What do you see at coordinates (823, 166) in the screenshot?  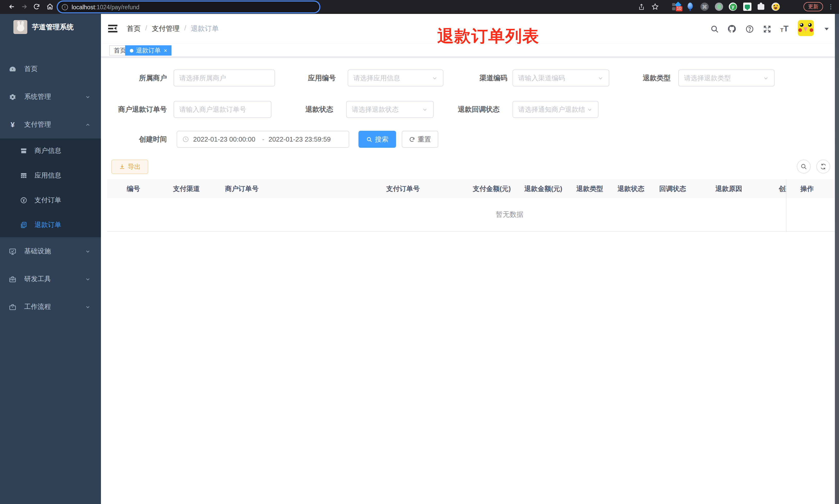 I see `refresh-button` at bounding box center [823, 166].